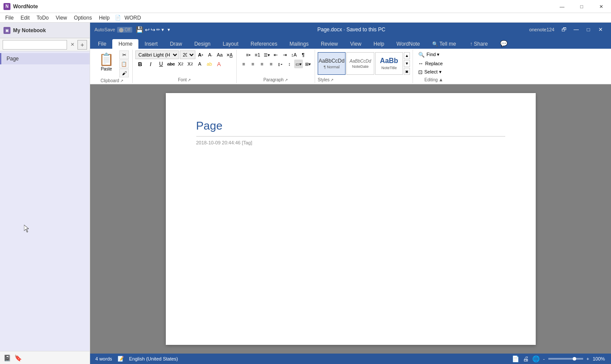 The height and width of the screenshot is (364, 611). I want to click on read-mode-icon: 📄, so click(515, 359).